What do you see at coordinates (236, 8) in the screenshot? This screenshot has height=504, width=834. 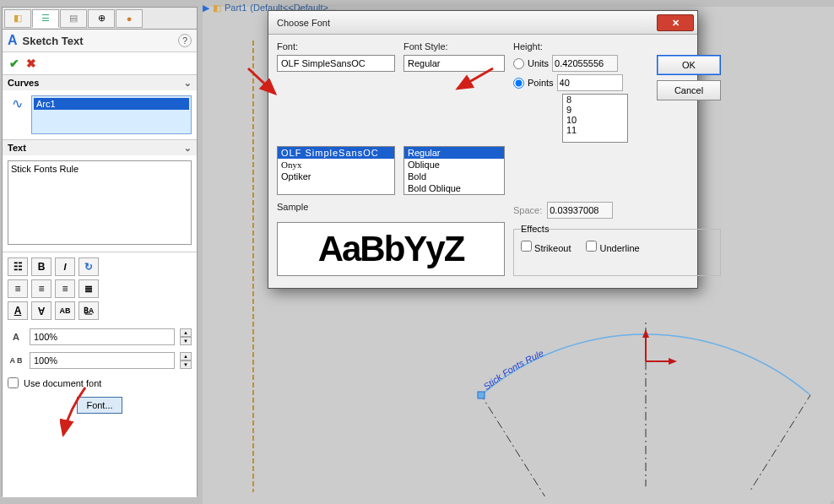 I see `breadcrumb-part: Part1` at bounding box center [236, 8].